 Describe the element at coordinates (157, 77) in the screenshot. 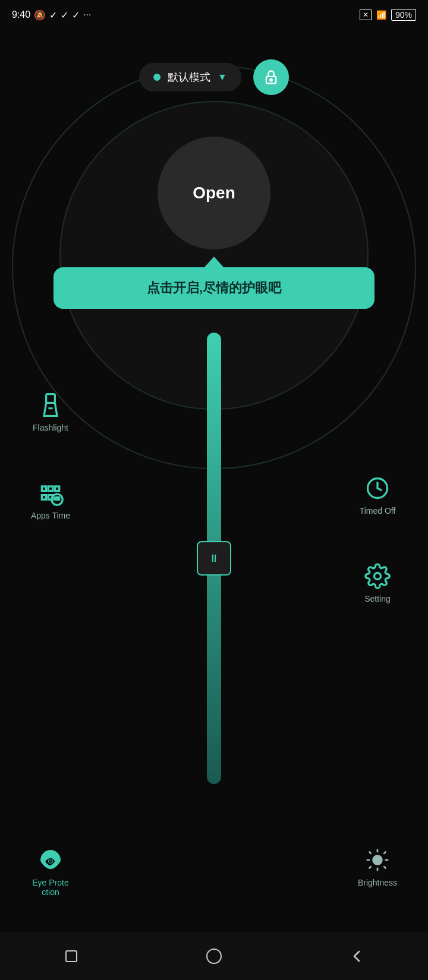

I see `mode-dot` at that location.